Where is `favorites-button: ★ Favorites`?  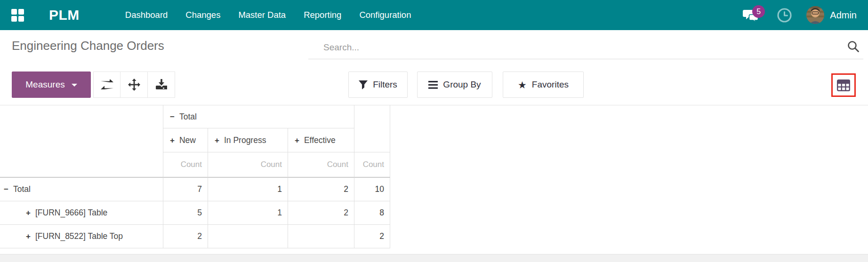 favorites-button: ★ Favorites is located at coordinates (543, 85).